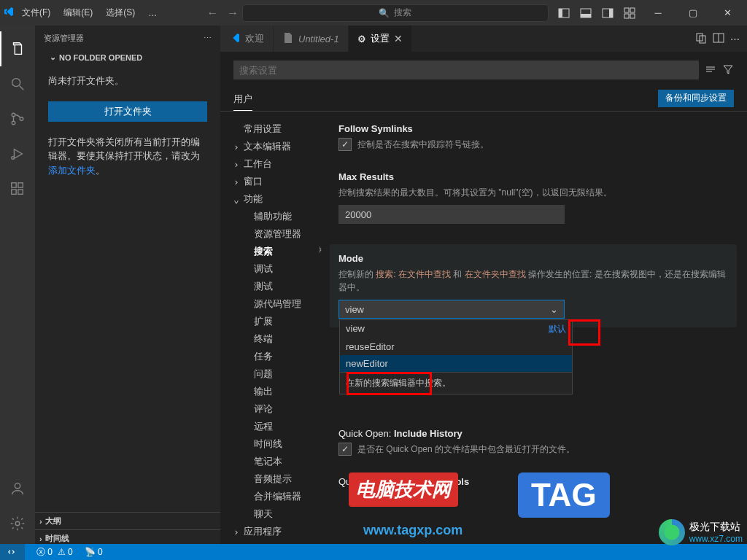 This screenshot has width=747, height=560. What do you see at coordinates (701, 39) in the screenshot?
I see `open-changes-icon` at bounding box center [701, 39].